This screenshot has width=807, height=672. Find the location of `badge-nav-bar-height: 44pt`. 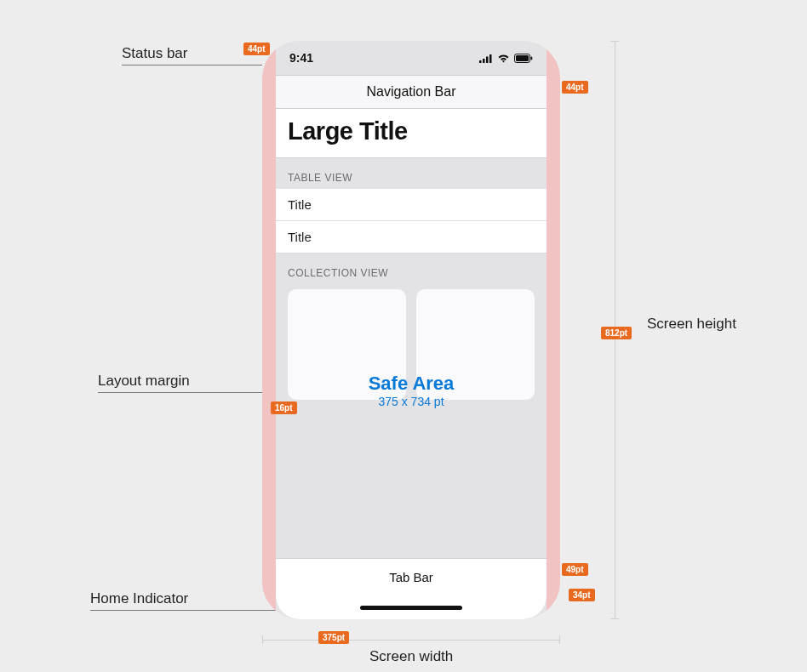

badge-nav-bar-height: 44pt is located at coordinates (575, 87).